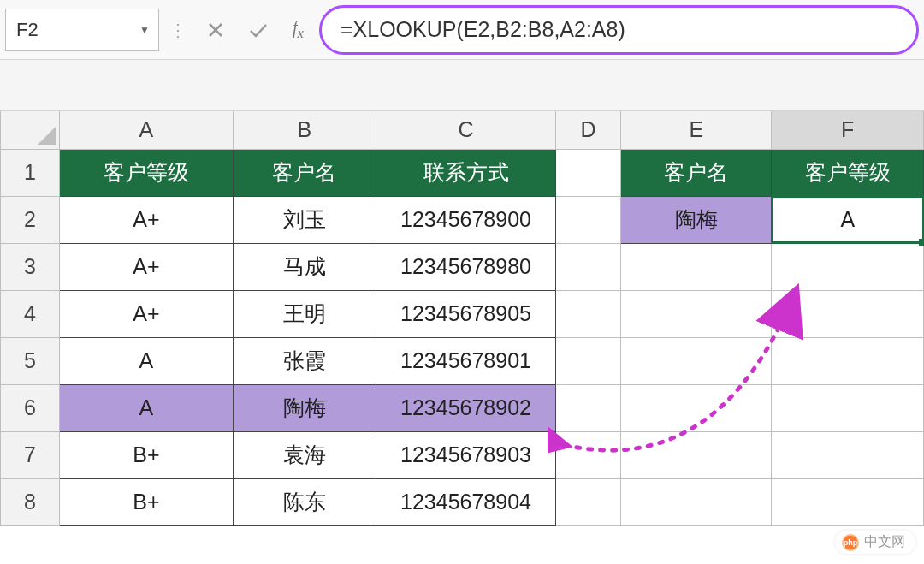 The width and height of the screenshot is (924, 564). I want to click on cell-A4: A+, so click(145, 313).